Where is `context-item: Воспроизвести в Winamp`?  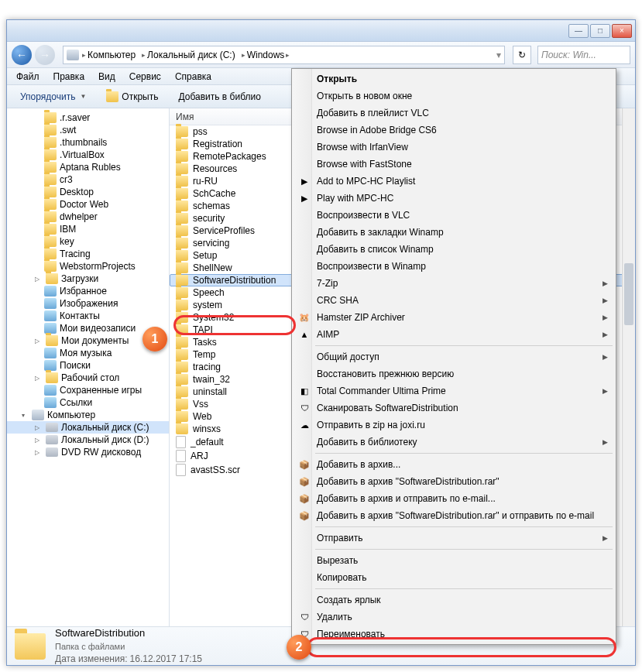
context-item: Воспроизвести в Winamp is located at coordinates (454, 266).